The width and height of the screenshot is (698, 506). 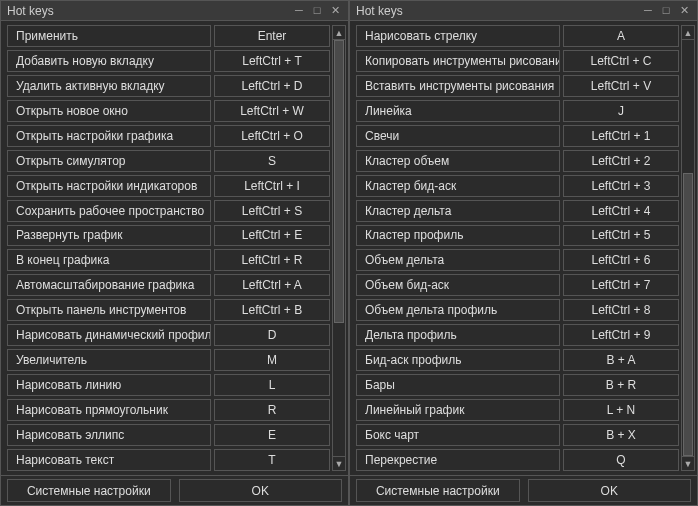 What do you see at coordinates (518, 61) in the screenshot?
I see `hotkey-row: Копировать инструменты рисованиLeftCtrl …` at bounding box center [518, 61].